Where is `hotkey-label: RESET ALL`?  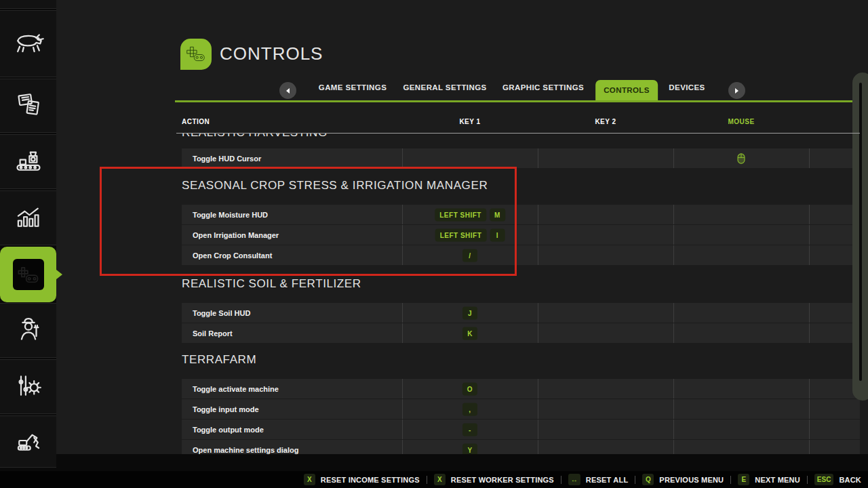 hotkey-label: RESET ALL is located at coordinates (608, 480).